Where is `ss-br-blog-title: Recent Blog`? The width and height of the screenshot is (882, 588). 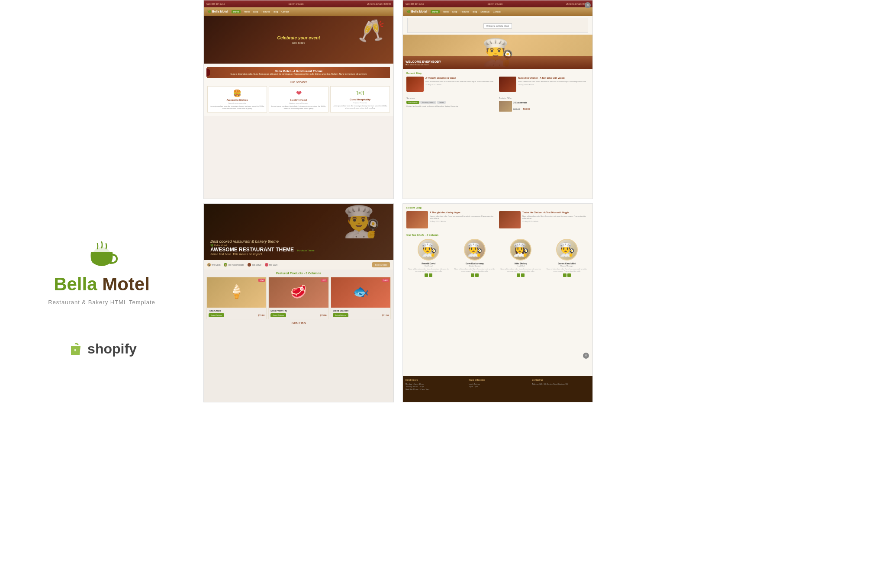 ss-br-blog-title: Recent Blog is located at coordinates (498, 208).